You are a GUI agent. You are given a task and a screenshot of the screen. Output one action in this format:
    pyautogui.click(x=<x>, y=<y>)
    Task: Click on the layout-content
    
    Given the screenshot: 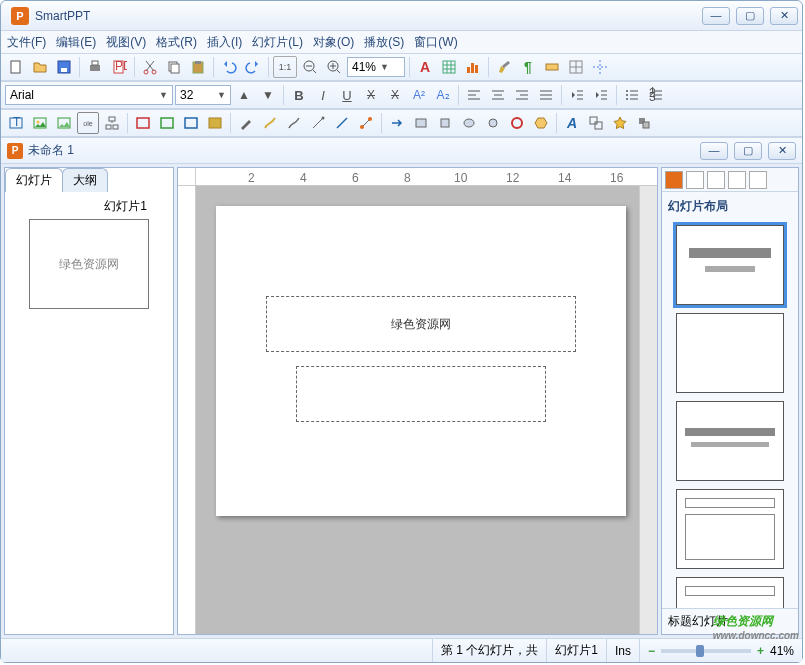 What is the action you would take?
    pyautogui.click(x=730, y=529)
    